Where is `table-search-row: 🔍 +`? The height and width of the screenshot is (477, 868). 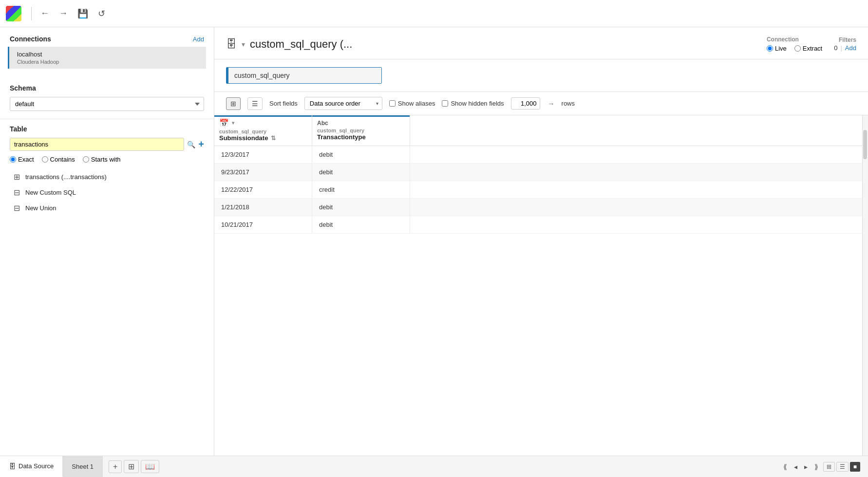
table-search-row: 🔍 + is located at coordinates (107, 144).